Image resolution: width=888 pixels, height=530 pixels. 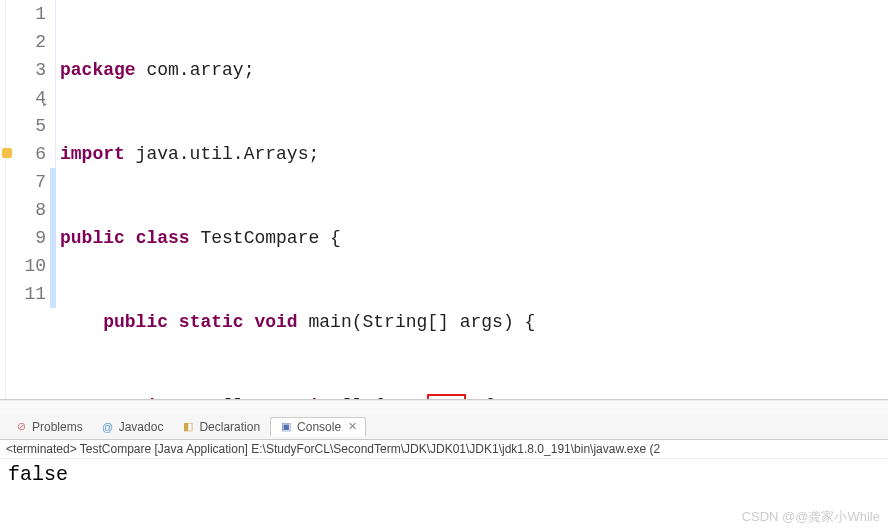 What do you see at coordinates (444, 407) in the screenshot?
I see `horizontal-scrollbar` at bounding box center [444, 407].